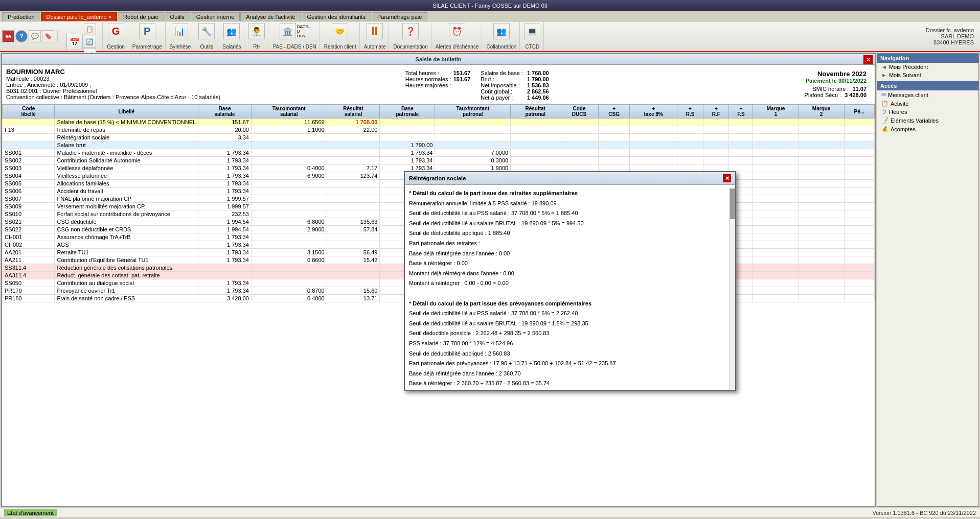  I want to click on sal-base-lbl: Salaire de base :, so click(502, 73).